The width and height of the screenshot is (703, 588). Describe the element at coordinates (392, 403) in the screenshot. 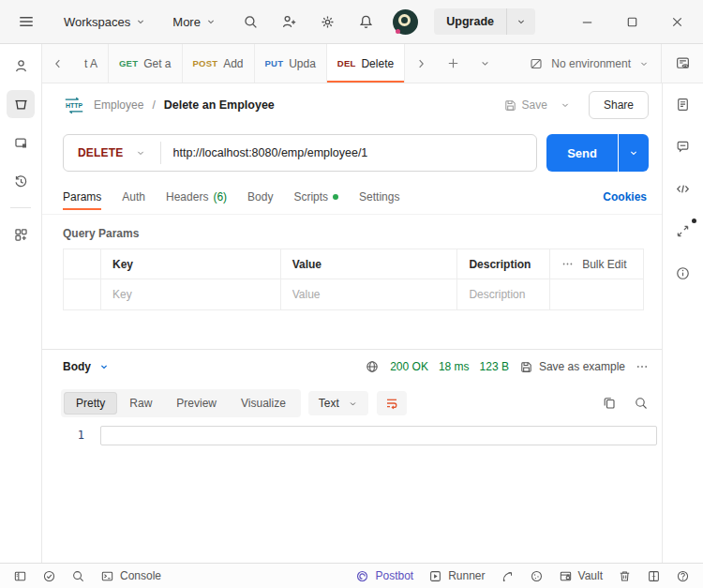

I see `wrap-line-icon` at that location.